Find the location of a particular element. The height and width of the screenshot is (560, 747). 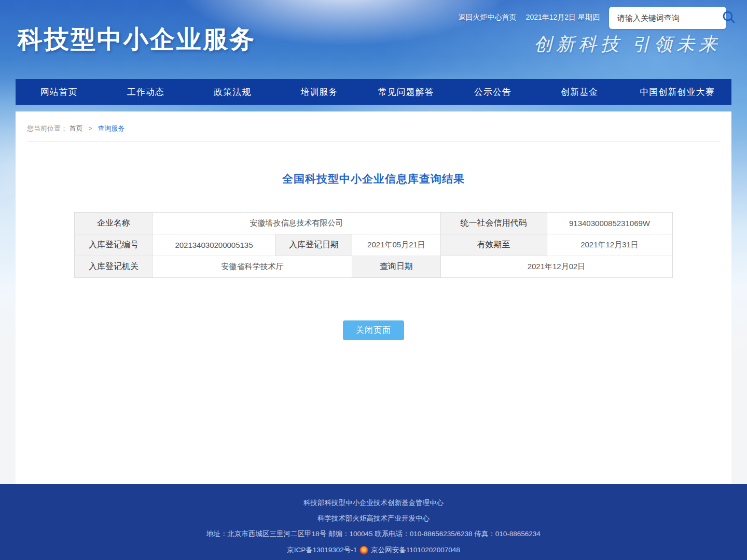

public-security-license-link: 京公网安备11010202007048 is located at coordinates (416, 550).